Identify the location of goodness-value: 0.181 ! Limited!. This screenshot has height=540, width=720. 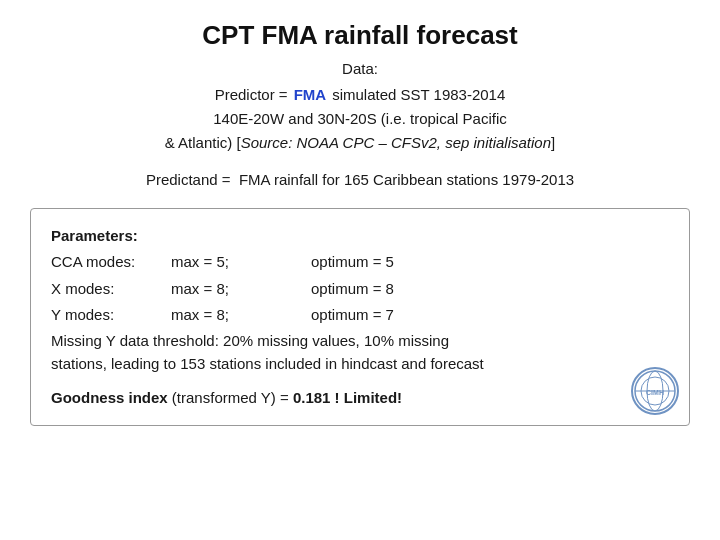
(346, 398).